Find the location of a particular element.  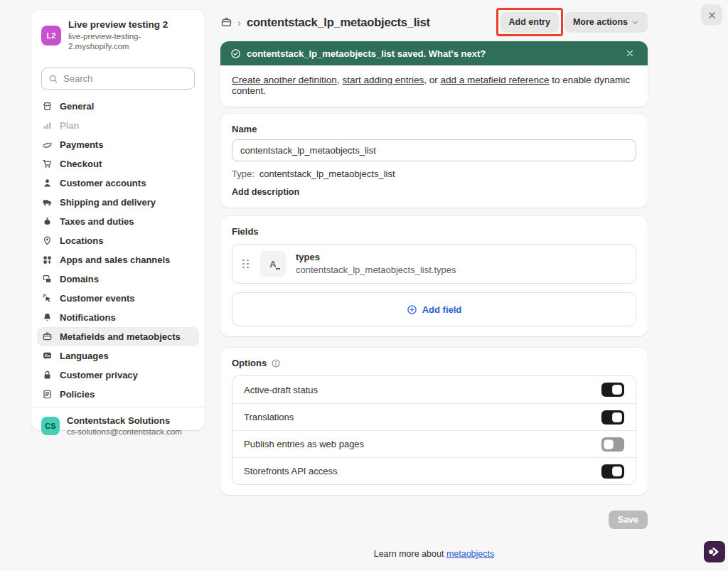

banner-text: , or is located at coordinates (432, 80).